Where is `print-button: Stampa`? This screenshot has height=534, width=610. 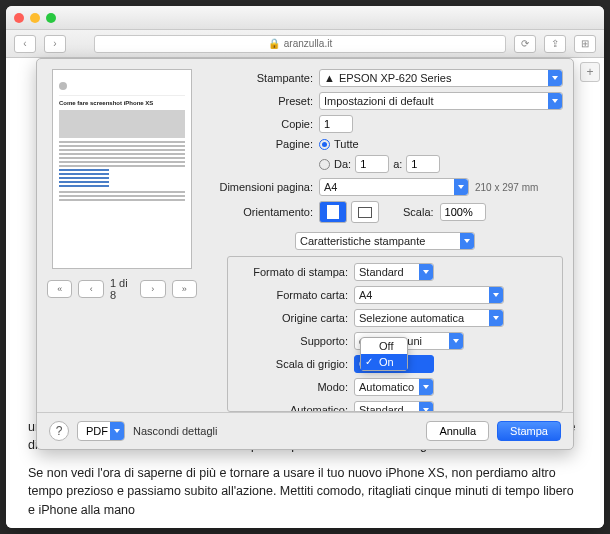
print-button: Stampa is located at coordinates (529, 431).